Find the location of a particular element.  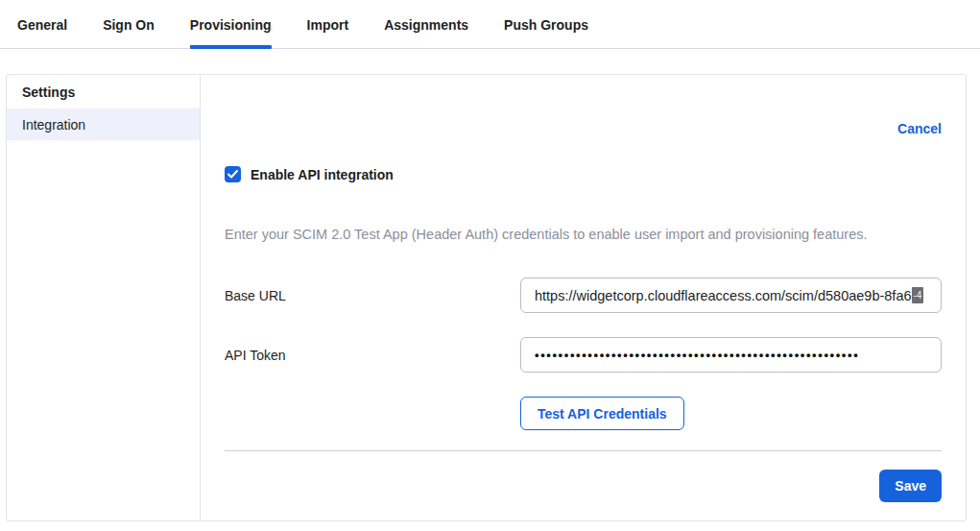

tab-general: General is located at coordinates (42, 33).